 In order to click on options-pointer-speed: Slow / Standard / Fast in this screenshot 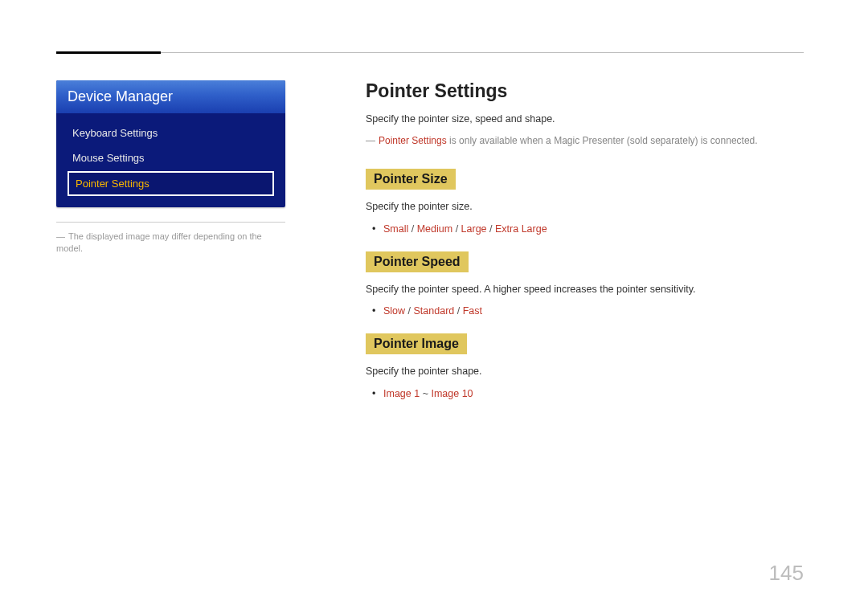, I will do `click(585, 311)`.